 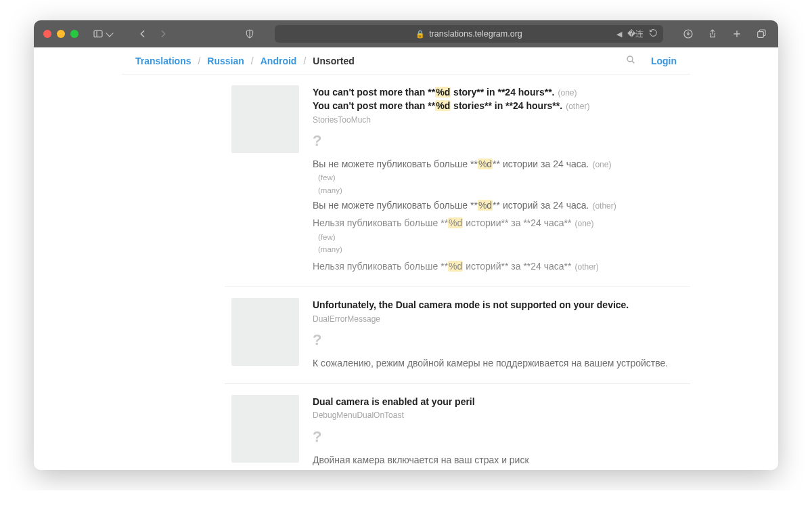 What do you see at coordinates (490, 334) in the screenshot?
I see `entry-body: Unfortunately, the Dual camera mode is n…` at bounding box center [490, 334].